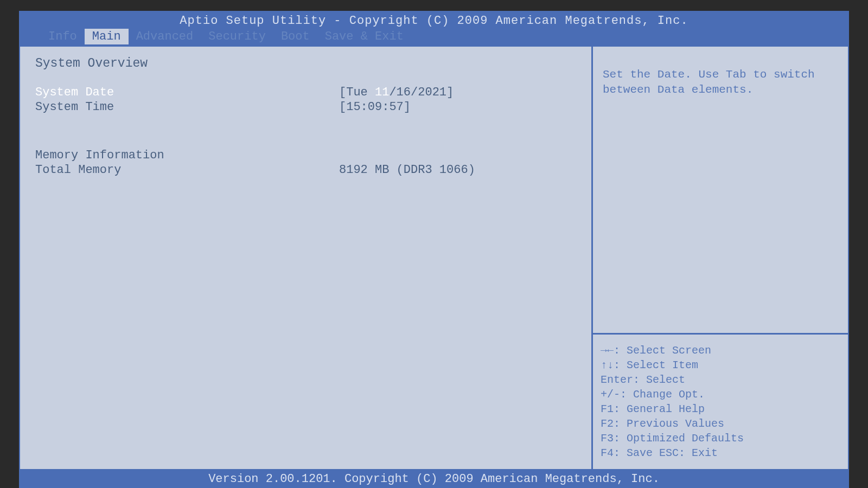  Describe the element at coordinates (187, 107) in the screenshot. I see `system-time-label: System Time` at that location.